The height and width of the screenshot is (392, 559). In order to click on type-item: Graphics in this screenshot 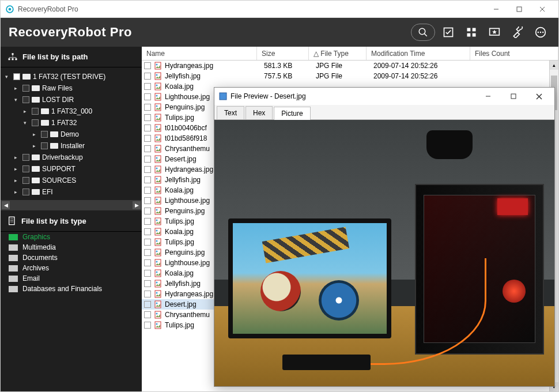, I will do `click(71, 237)`.